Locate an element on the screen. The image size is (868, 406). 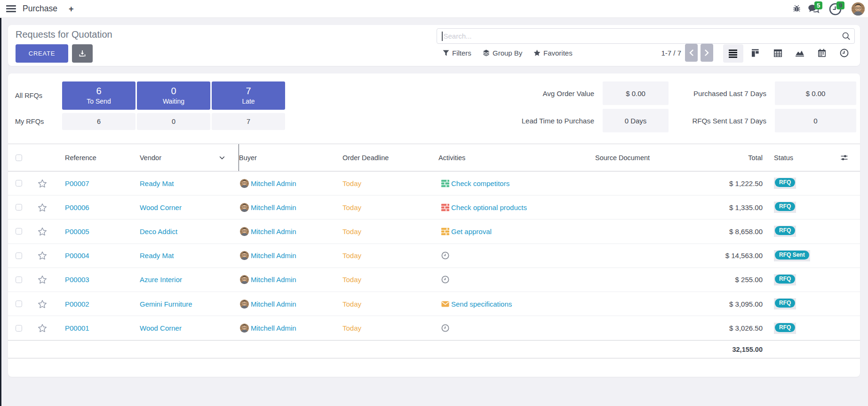
table-row: P00005 Deco Addict is located at coordinates (434, 232).